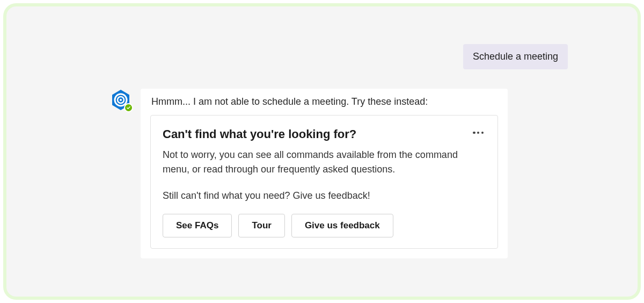 This screenshot has height=303, width=644. I want to click on help-card-title: Can't find what you're looking for?, so click(260, 134).